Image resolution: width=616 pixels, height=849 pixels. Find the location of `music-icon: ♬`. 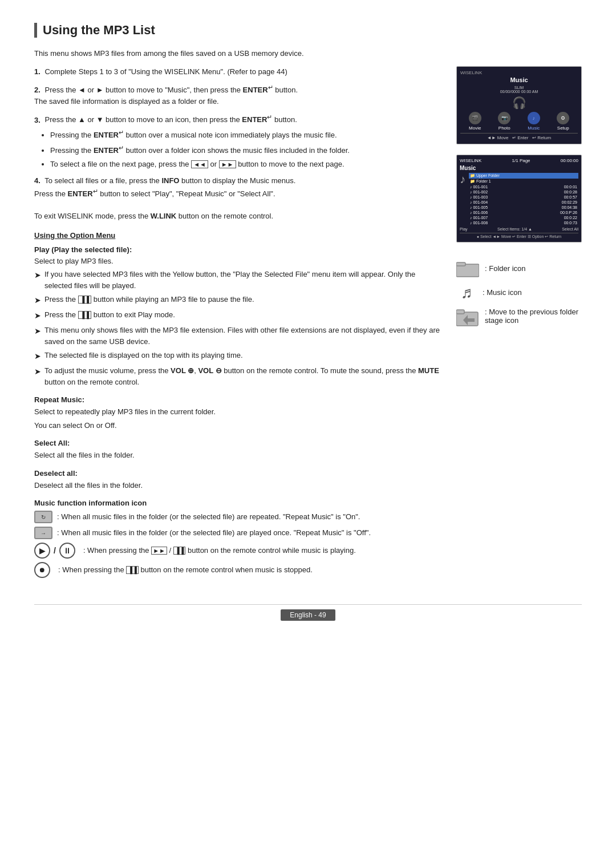

music-icon: ♬ is located at coordinates (467, 293).